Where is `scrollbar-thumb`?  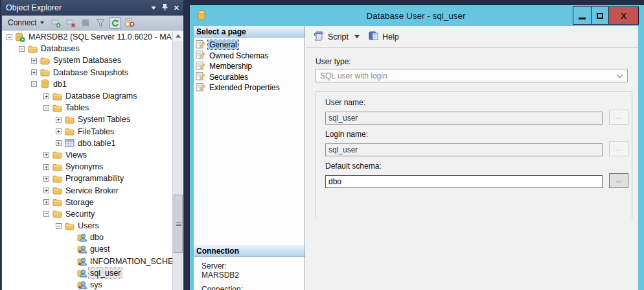
scrollbar-thumb is located at coordinates (178, 224).